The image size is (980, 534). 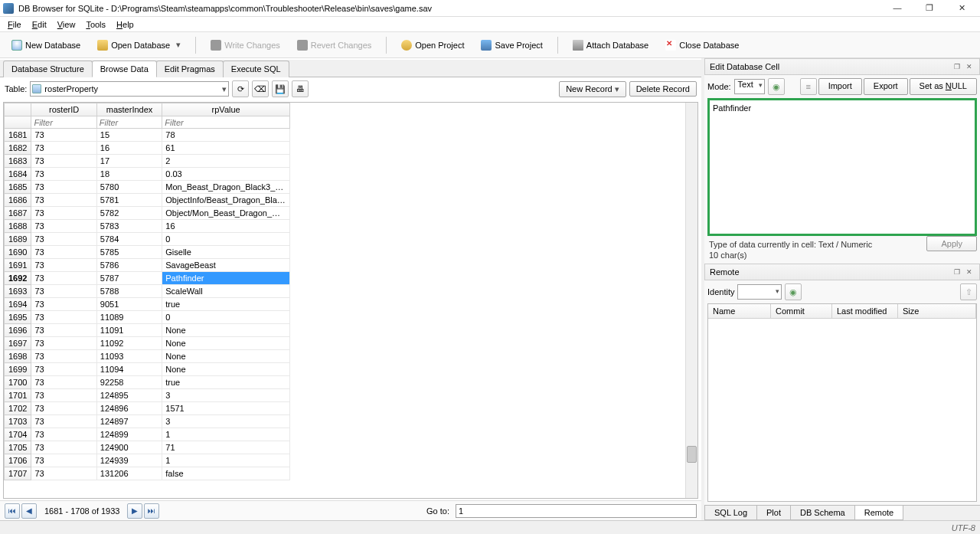 I want to click on delete-record-button: Delete Record, so click(x=663, y=89).